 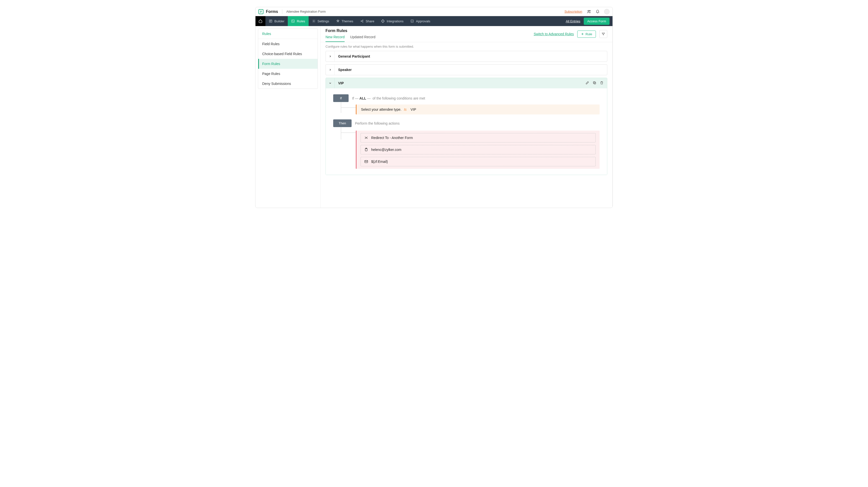 What do you see at coordinates (466, 70) in the screenshot?
I see `rule-row-speaker: Speaker` at bounding box center [466, 70].